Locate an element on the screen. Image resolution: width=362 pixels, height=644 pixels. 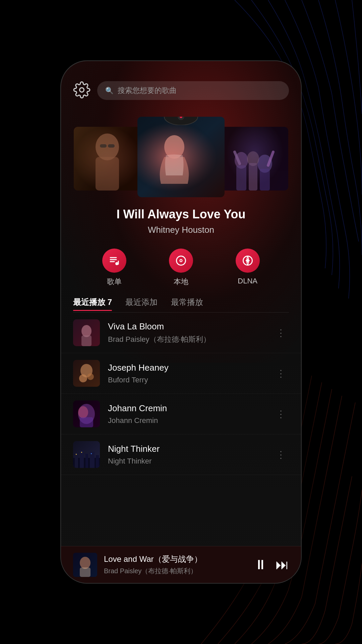
now-playing-info: I Will Always Love You Whitney Houston is located at coordinates (181, 218).